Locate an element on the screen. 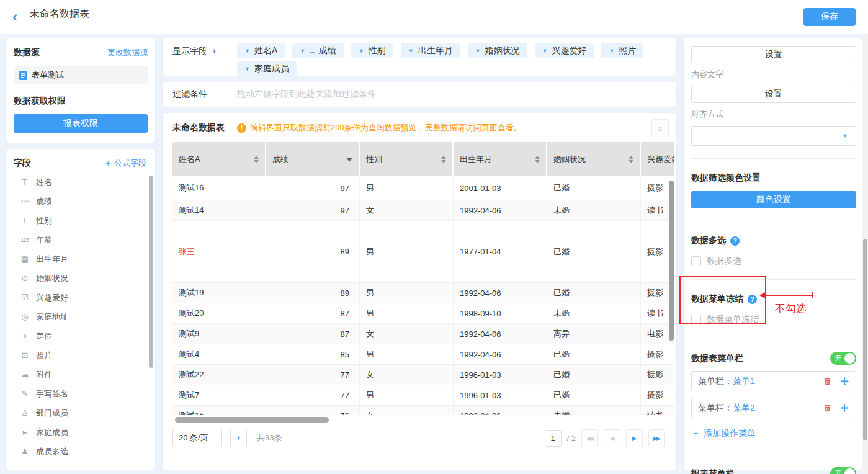 Image resolution: width=868 pixels, height=474 pixels. sort-order-icon: ↑↓ is located at coordinates (660, 128).